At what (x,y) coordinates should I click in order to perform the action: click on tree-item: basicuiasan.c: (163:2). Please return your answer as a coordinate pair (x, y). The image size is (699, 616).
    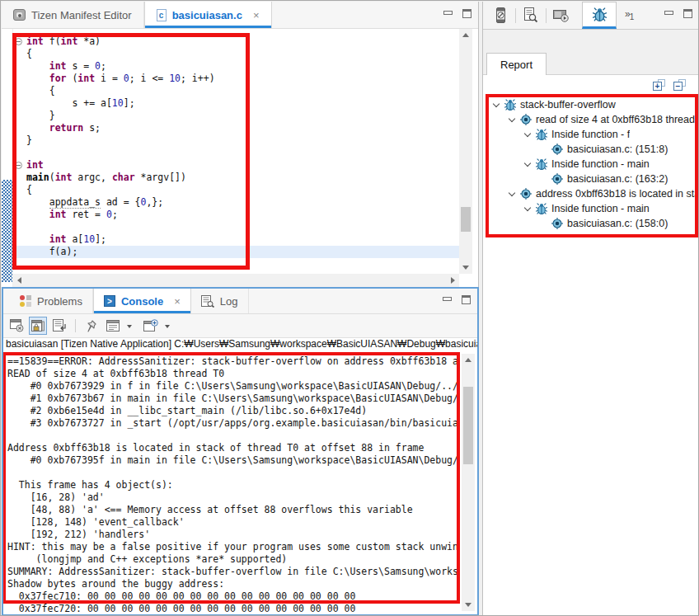
    Looking at the image, I should click on (592, 179).